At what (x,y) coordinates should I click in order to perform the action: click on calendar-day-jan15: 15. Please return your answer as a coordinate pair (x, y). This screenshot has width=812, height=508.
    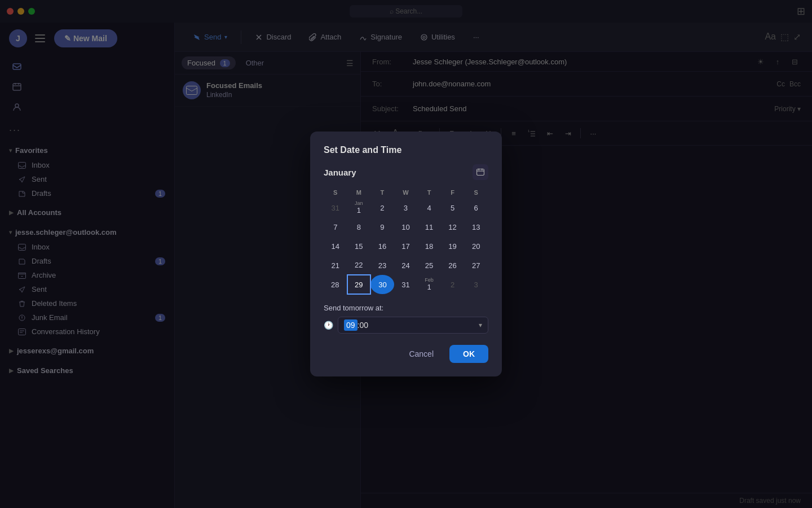
    Looking at the image, I should click on (359, 246).